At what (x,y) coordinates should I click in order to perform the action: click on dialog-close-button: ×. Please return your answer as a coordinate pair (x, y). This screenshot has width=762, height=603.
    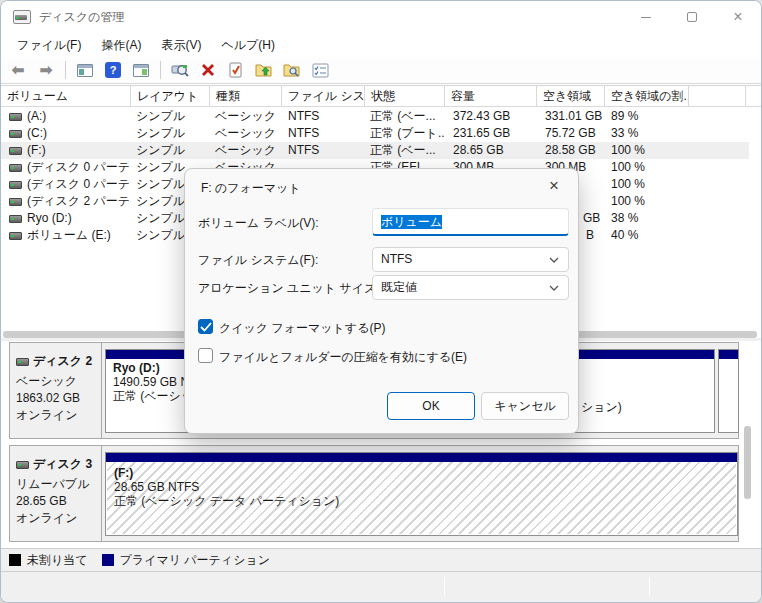
    Looking at the image, I should click on (554, 186).